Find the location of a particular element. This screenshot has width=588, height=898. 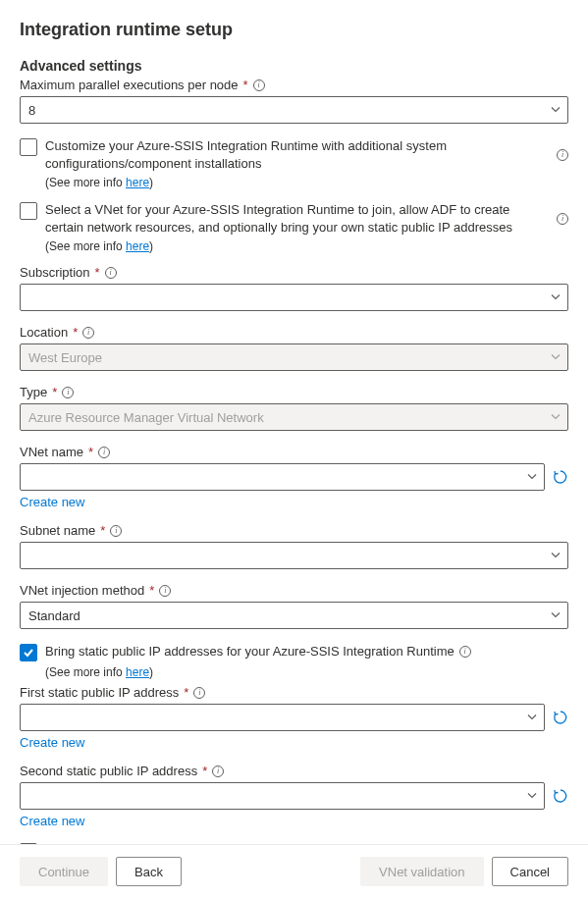

bring-ip-text: Bring static public IP addresses for you… is located at coordinates (249, 652).